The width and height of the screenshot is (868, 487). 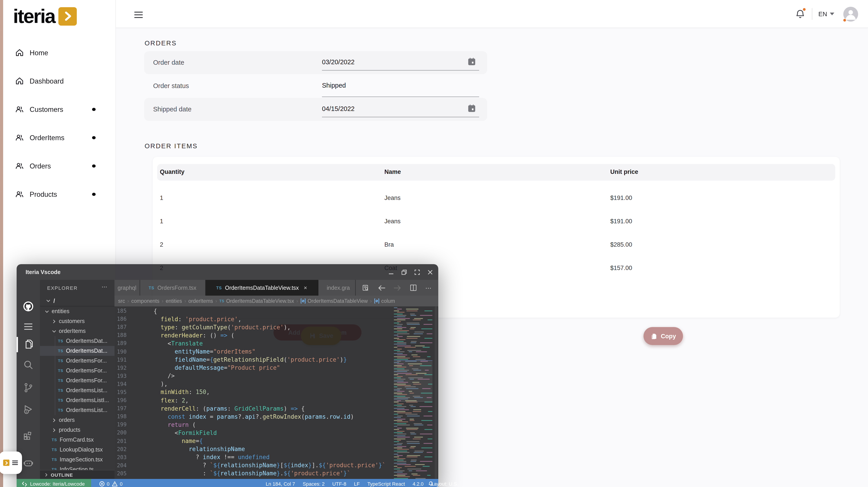 I want to click on forward-icon, so click(x=398, y=288).